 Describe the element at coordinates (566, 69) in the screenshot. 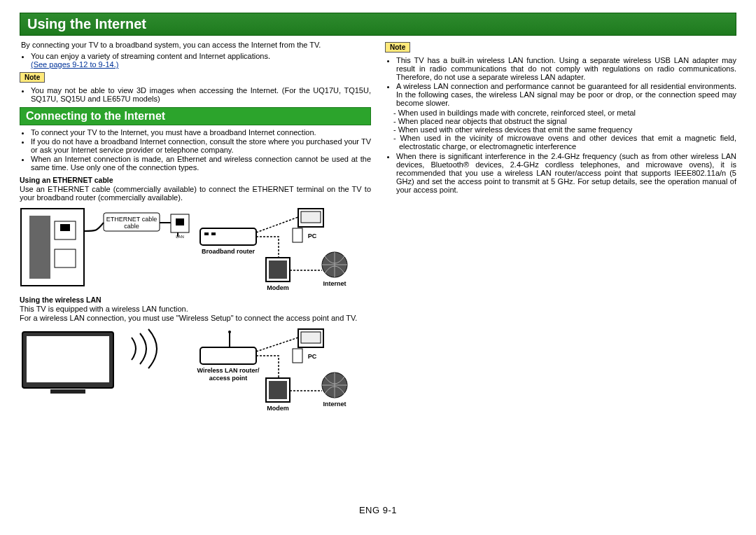

I see `note2-b1: This TV has a built-in wireless LAN func…` at that location.